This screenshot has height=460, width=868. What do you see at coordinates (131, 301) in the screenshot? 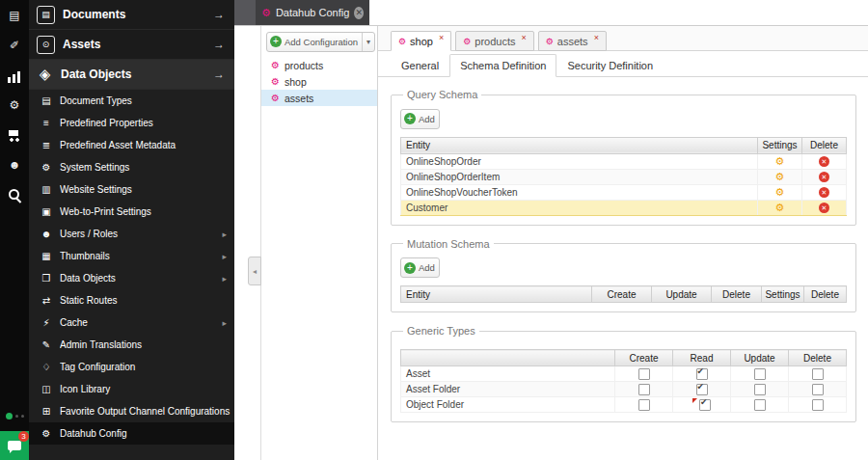
I see `sidebar-item-static-routes: ⇄Static Routes` at bounding box center [131, 301].